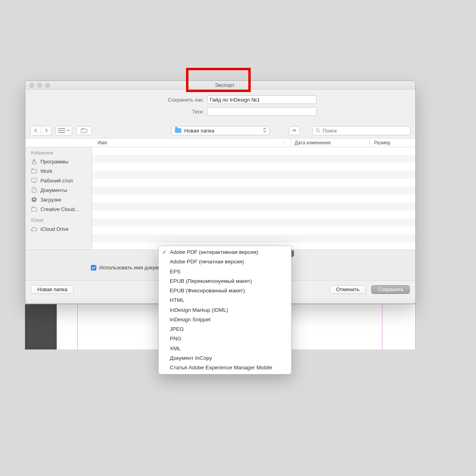 The height and width of the screenshot is (476, 476). What do you see at coordinates (59, 153) in the screenshot?
I see `sidebar-heading-favorites: Избранное` at bounding box center [59, 153].